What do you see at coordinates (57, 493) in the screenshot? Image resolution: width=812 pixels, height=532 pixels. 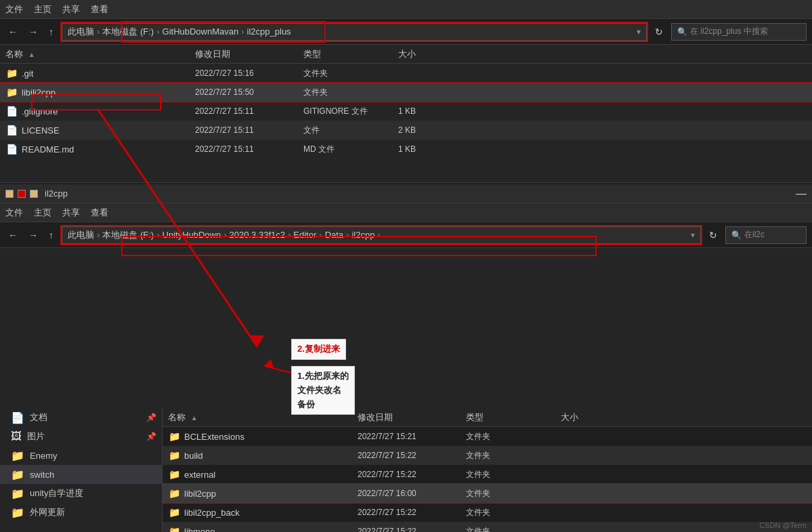 I see `sidebar-unity-label: unity自学进度` at bounding box center [57, 493].